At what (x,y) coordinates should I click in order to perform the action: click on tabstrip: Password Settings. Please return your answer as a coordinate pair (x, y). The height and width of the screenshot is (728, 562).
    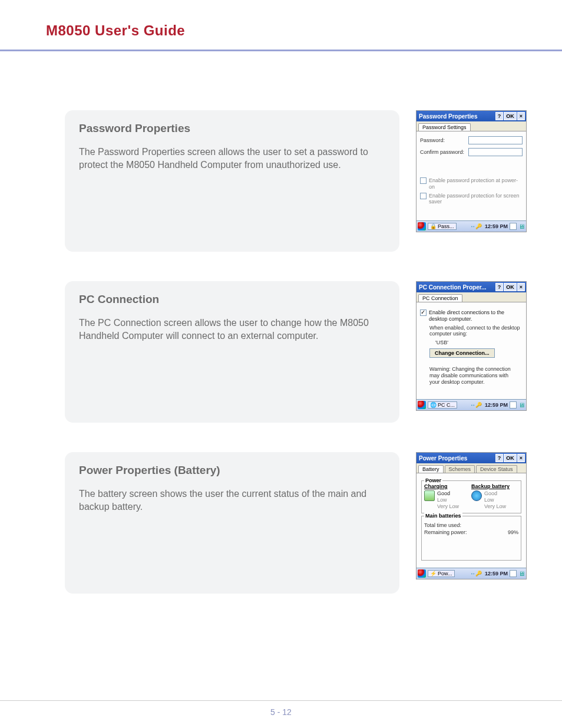
    Looking at the image, I should click on (471, 126).